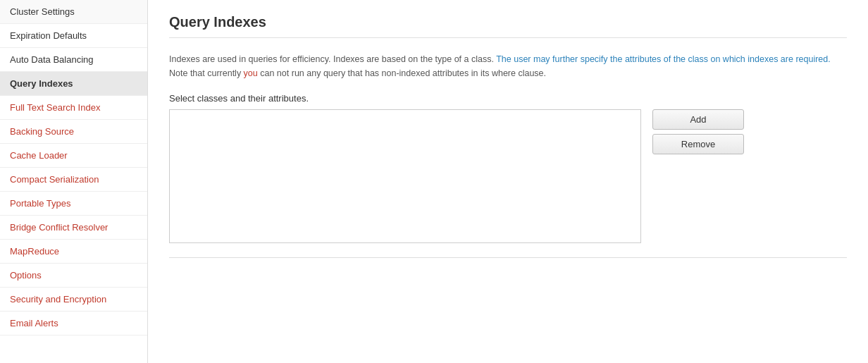 This screenshot has width=868, height=363. What do you see at coordinates (73, 108) in the screenshot?
I see `sidebar-item-full-text-search-index: Full Text Search Index` at bounding box center [73, 108].